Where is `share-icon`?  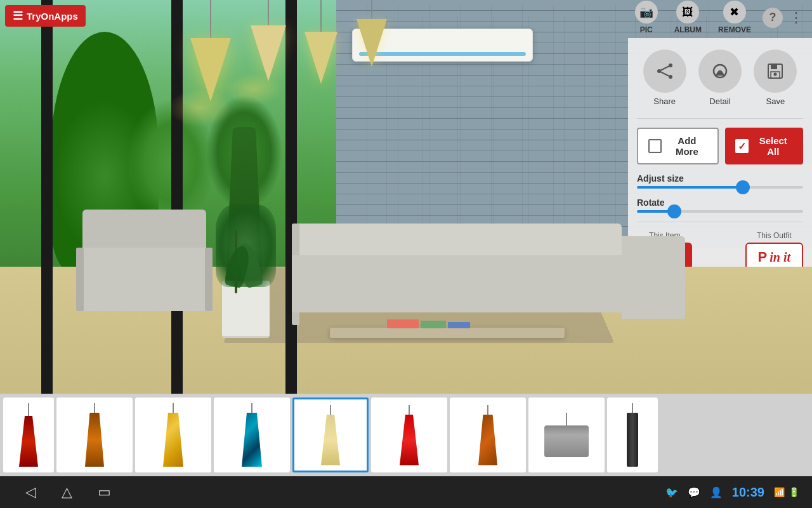 share-icon is located at coordinates (665, 71).